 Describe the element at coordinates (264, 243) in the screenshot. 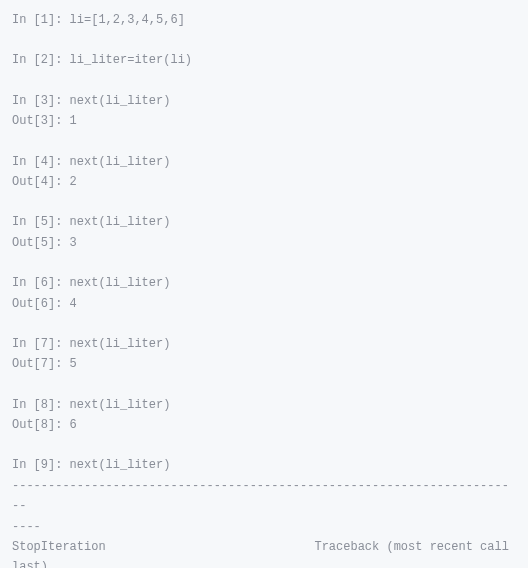

I see `output-line: Out[5]: 3` at that location.